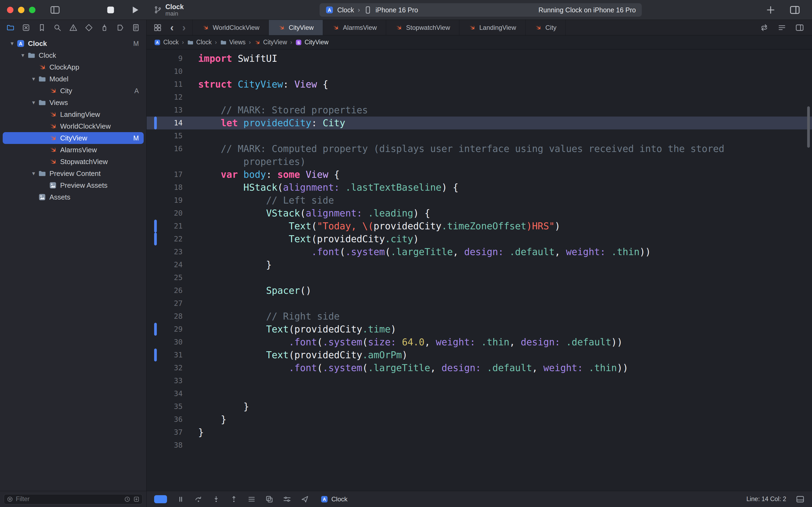 This screenshot has width=812, height=507. Describe the element at coordinates (287, 499) in the screenshot. I see `environment-overrides-icon` at that location.